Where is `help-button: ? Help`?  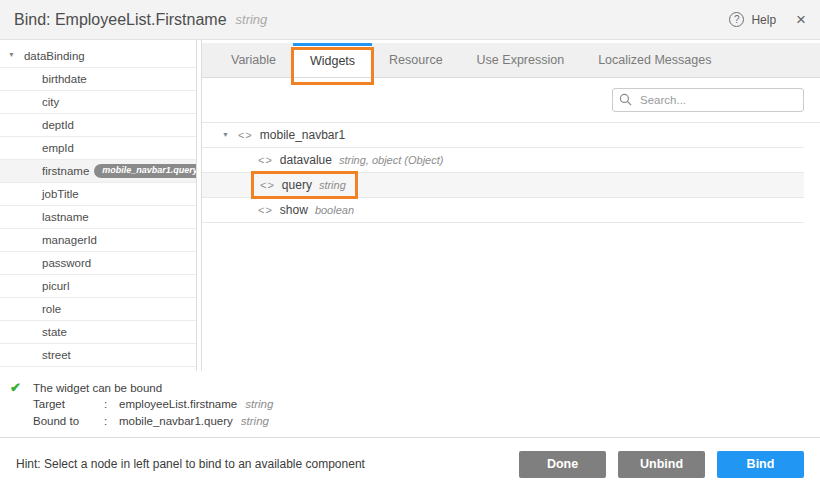
help-button: ? Help is located at coordinates (752, 20).